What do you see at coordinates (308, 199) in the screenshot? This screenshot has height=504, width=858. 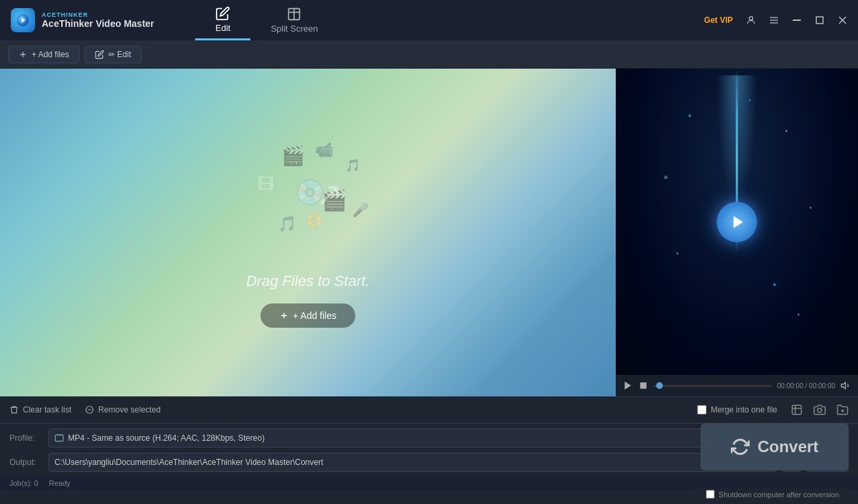 I see `drop-icons: 🎬 📹 🎵 🎞 💿 🎬 🎤 🎵 📀 ↗` at bounding box center [308, 199].